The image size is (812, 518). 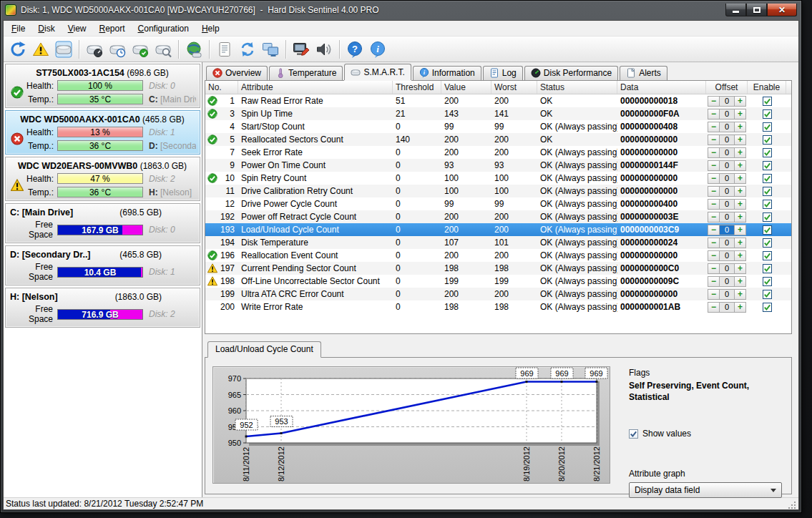 I want to click on tab-alerts: Alerts, so click(x=644, y=73).